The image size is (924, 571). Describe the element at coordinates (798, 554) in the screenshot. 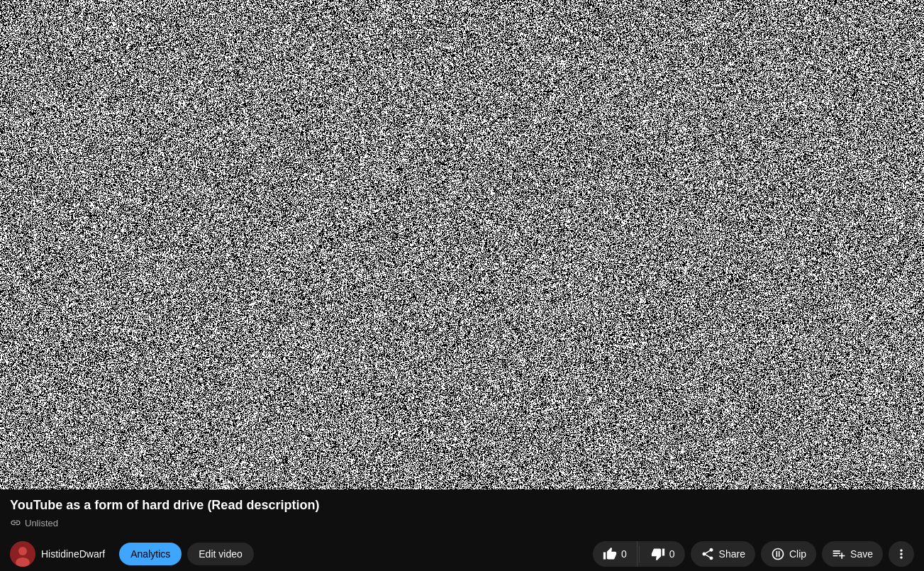

I see `clip-label: Clip` at that location.